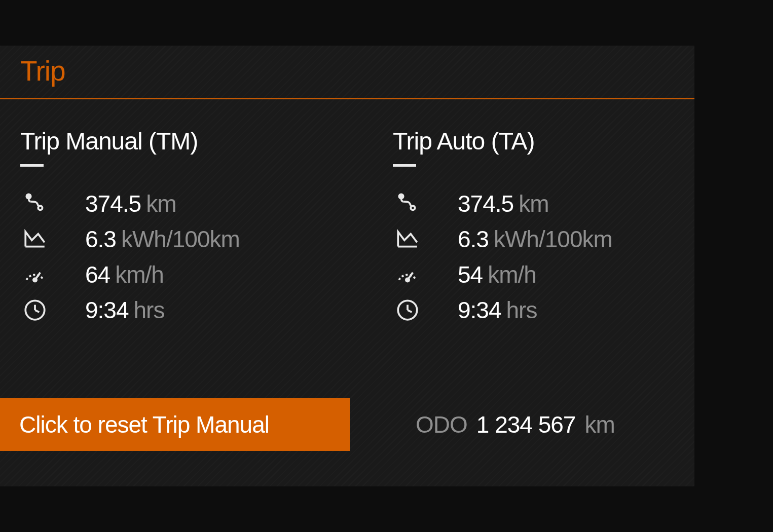 The width and height of the screenshot is (773, 532). What do you see at coordinates (533, 227) in the screenshot?
I see `trip-auto-column: Trip Auto (TA) 374.5 km 6.3 kWh/100km` at bounding box center [533, 227].